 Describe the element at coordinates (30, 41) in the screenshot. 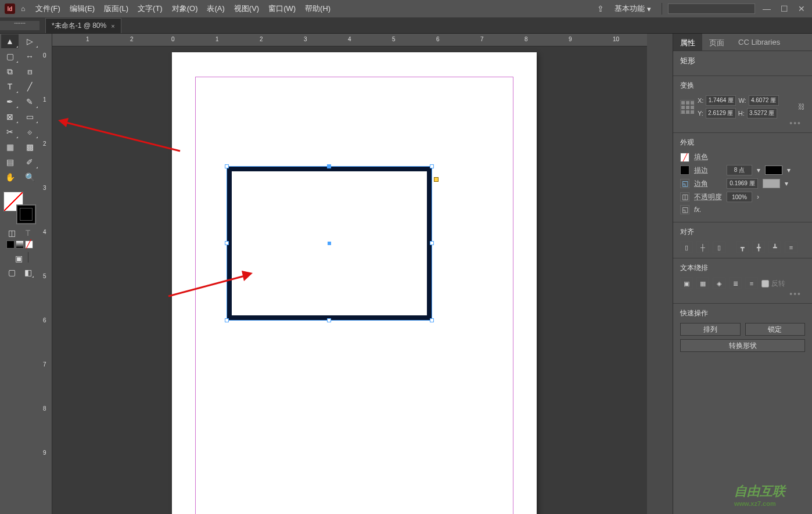

I see `direct-selection-tool: ▷` at that location.